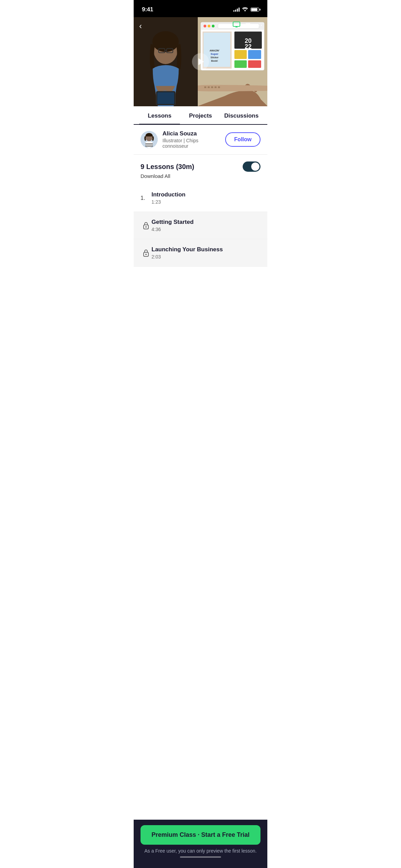  I want to click on lesson-duration-1: 1:23, so click(206, 202).